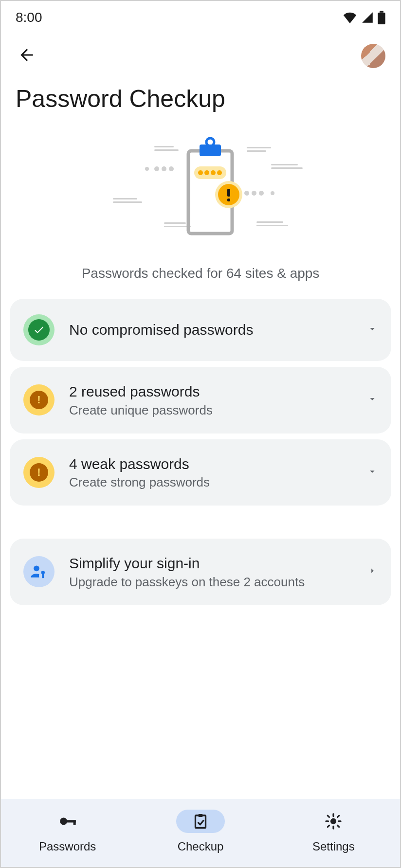 Image resolution: width=401 pixels, height=868 pixels. Describe the element at coordinates (200, 330) in the screenshot. I see `compromised-card: No compromised passwords` at that location.